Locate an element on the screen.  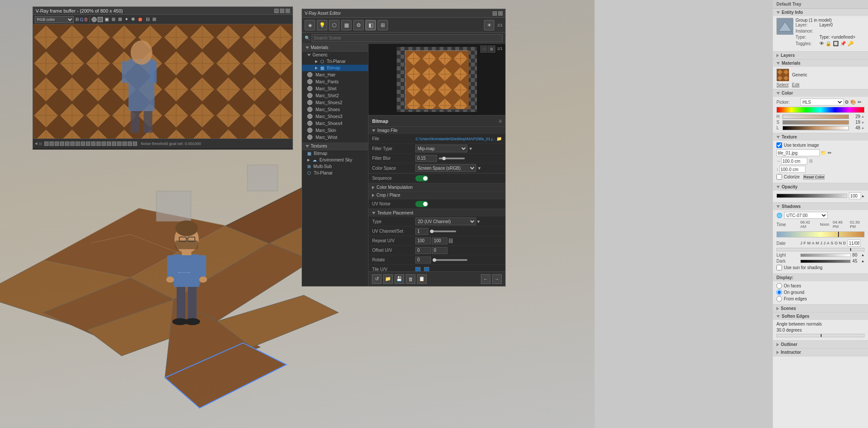
texture-link-icon: ⛓ is located at coordinates (811, 161).